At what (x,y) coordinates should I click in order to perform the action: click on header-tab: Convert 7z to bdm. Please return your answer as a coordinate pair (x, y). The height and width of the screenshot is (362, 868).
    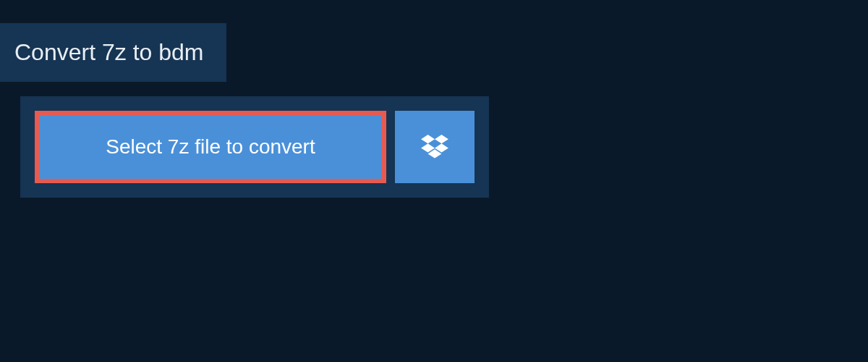
    Looking at the image, I should click on (113, 52).